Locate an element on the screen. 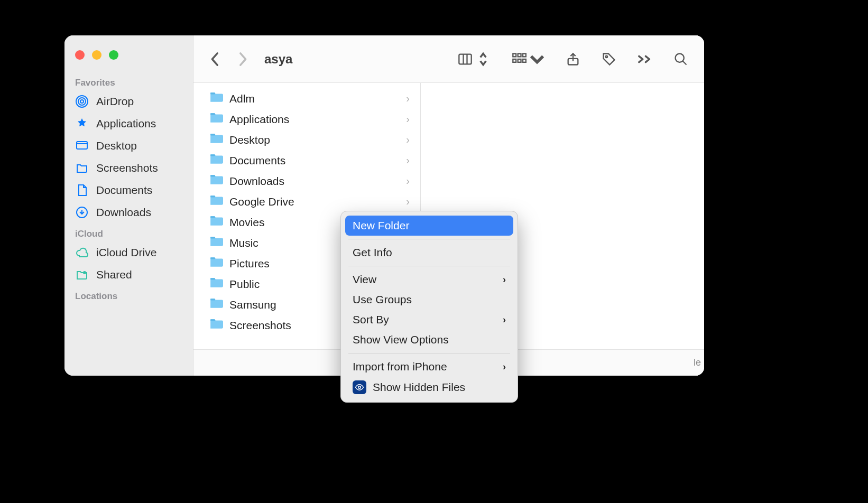  context-menu-item: View› is located at coordinates (429, 280).